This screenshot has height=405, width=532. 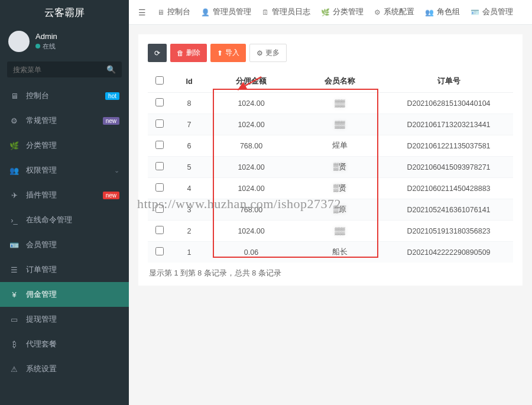 I want to click on topnav-icon: 🗓, so click(x=265, y=12).